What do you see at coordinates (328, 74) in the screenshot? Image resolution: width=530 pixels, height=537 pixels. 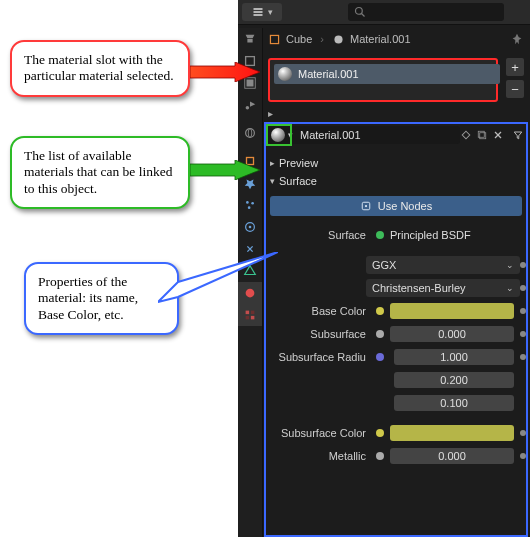 I see `slot-name: Material.001` at bounding box center [328, 74].